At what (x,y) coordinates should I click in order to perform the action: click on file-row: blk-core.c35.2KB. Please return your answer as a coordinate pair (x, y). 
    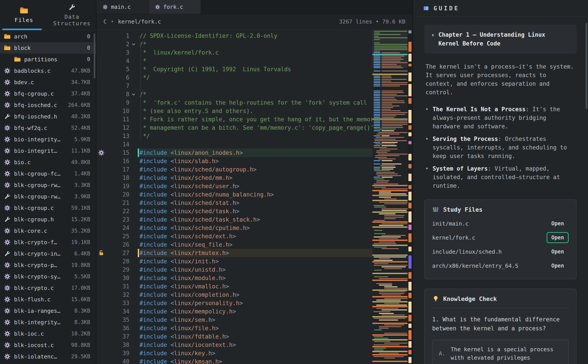
    Looking at the image, I should click on (48, 231).